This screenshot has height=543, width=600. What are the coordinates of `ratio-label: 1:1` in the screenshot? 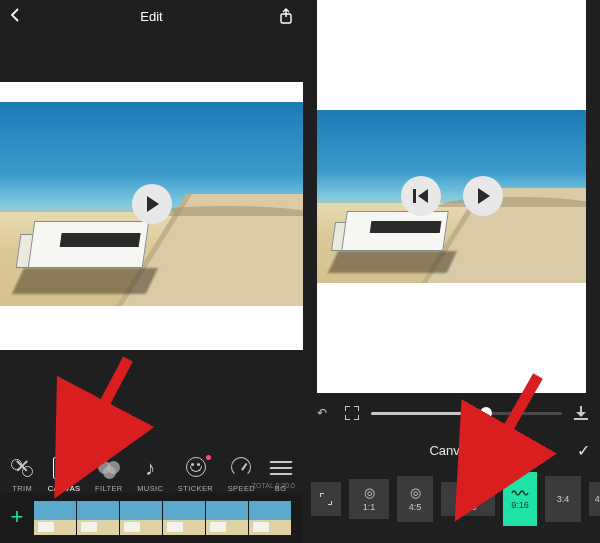 It's located at (370, 507).